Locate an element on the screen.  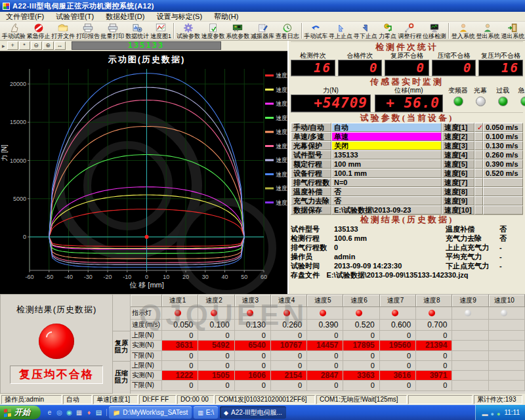
gray-indicator-led is located at coordinates (504, 313).